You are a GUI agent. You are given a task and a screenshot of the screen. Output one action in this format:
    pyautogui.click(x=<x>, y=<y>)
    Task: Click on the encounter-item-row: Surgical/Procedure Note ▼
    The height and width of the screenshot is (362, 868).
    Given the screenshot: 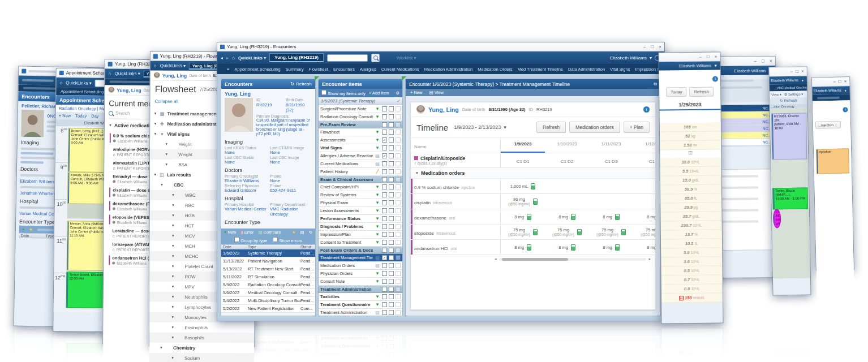 What is the action you would take?
    pyautogui.click(x=360, y=109)
    